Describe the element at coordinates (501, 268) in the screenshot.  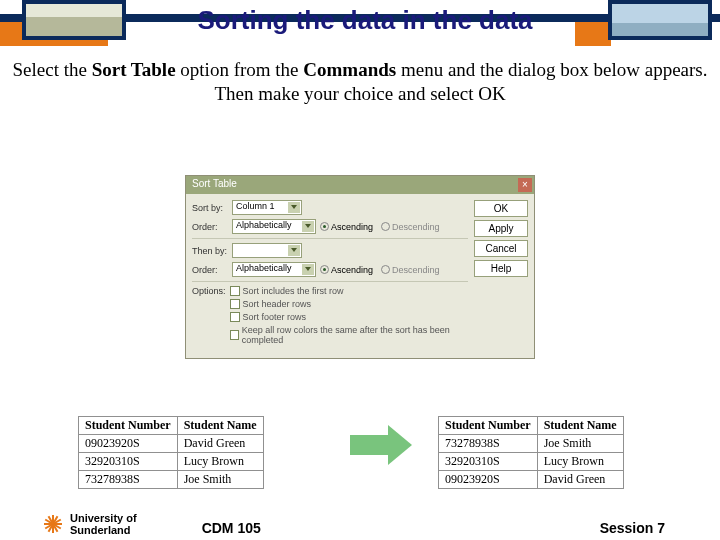
I see `help-button: Help` at that location.